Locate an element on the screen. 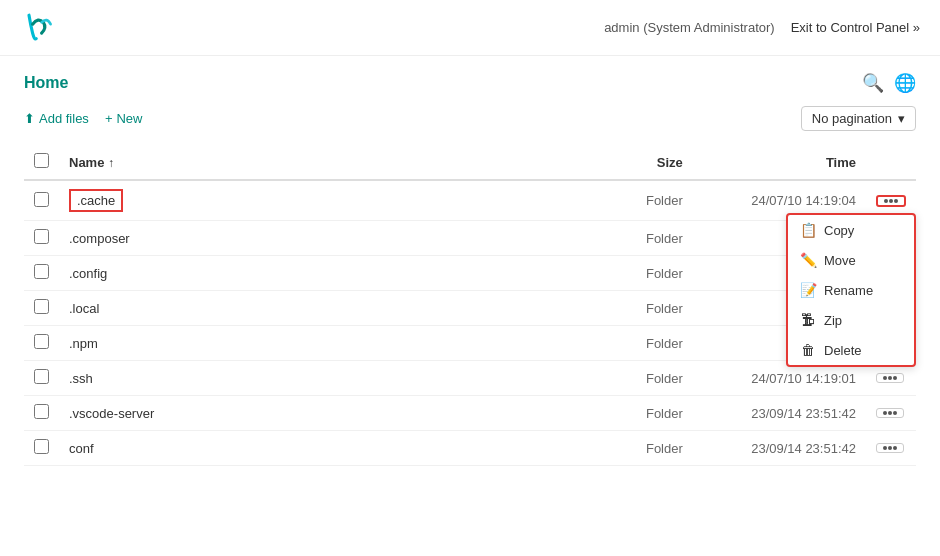 The image size is (940, 556). context-menu-item: 🗜Zip is located at coordinates (851, 320).